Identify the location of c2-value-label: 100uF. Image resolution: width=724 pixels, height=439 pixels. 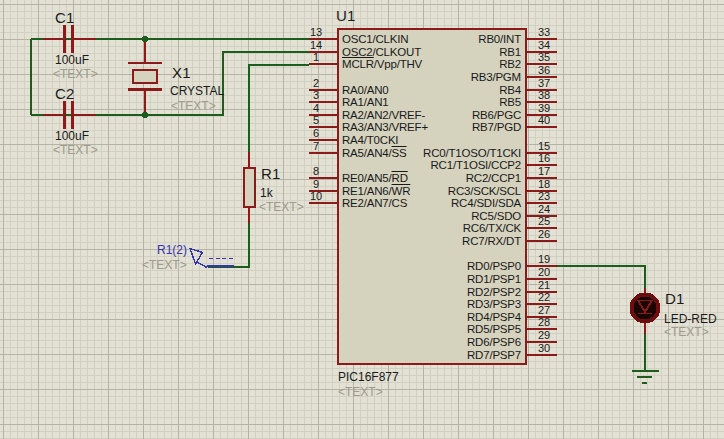
(72, 136).